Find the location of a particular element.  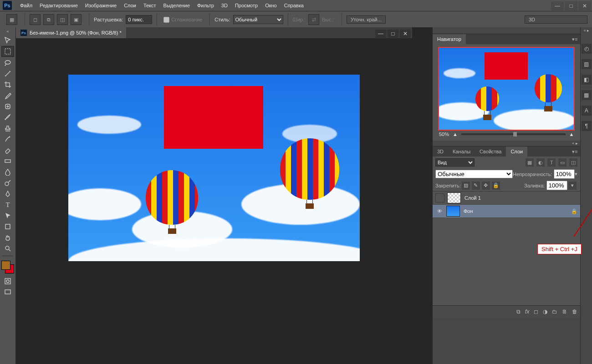

shape-tool-icon is located at coordinates (8, 227).